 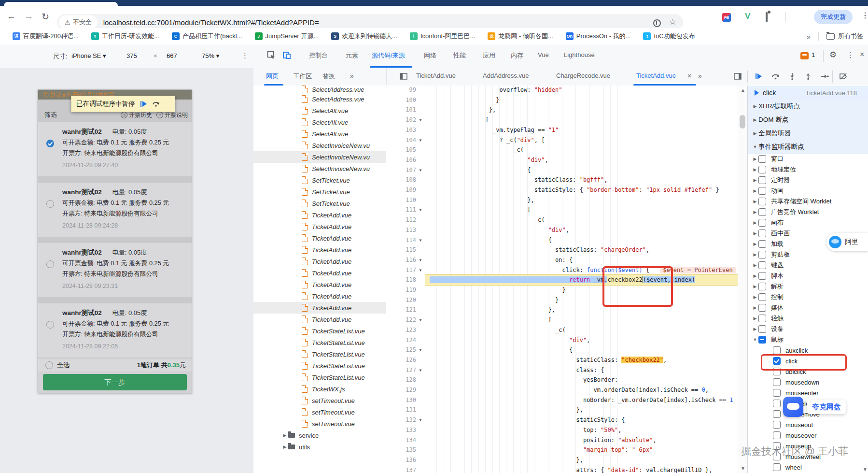 I want to click on line-number: 130, so click(x=401, y=400).